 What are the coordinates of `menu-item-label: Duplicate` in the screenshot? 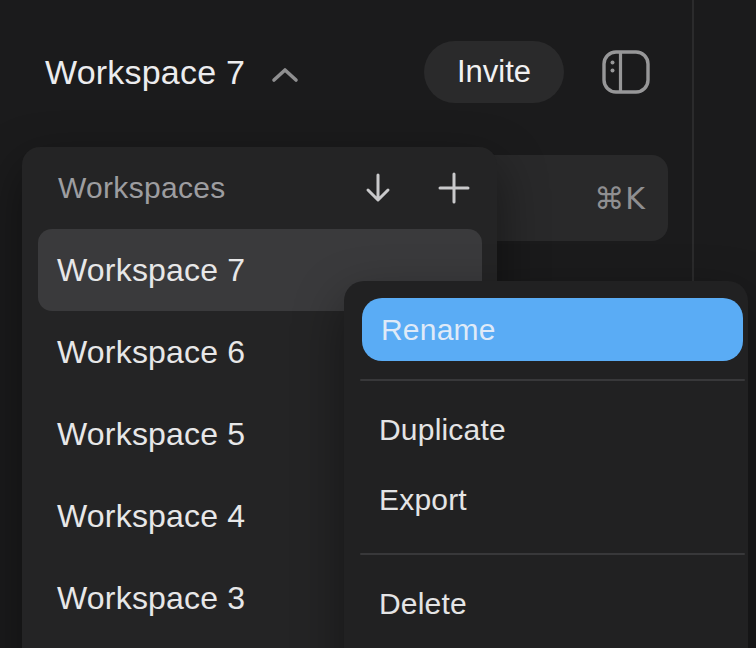 It's located at (442, 430).